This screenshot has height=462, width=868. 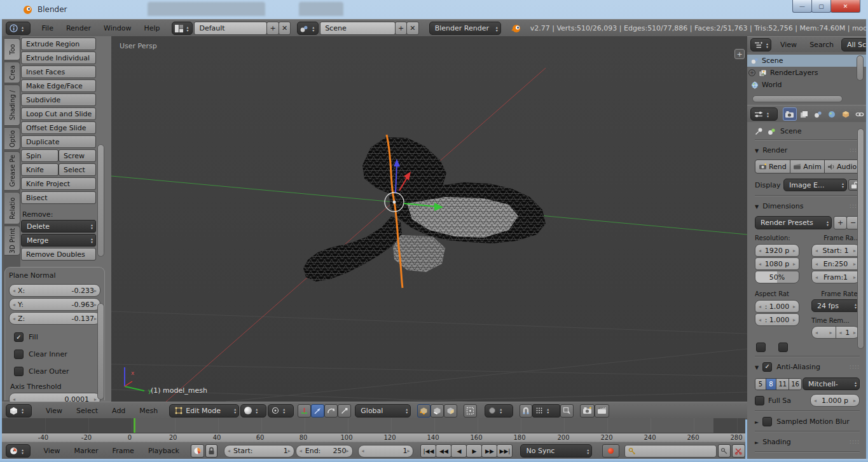 I want to click on render-still-button: Rend, so click(x=773, y=166).